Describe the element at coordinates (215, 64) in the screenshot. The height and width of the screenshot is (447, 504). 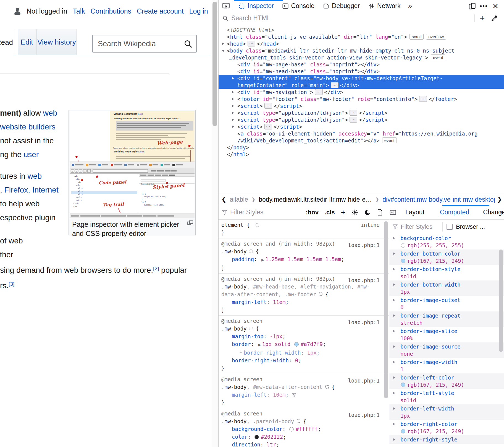
I see `page-scrollbar-thumb` at that location.